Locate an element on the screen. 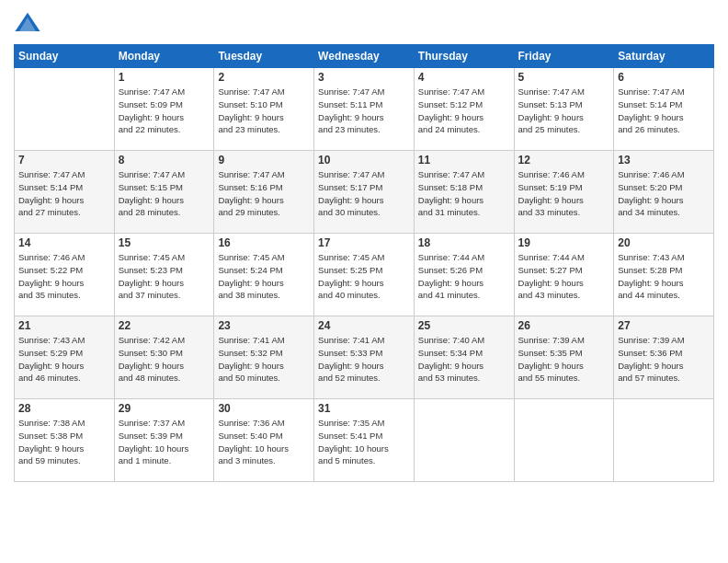  weekday-header-row: SundayMondayTuesdayWednesdayThursdayFrid… is located at coordinates (364, 57).